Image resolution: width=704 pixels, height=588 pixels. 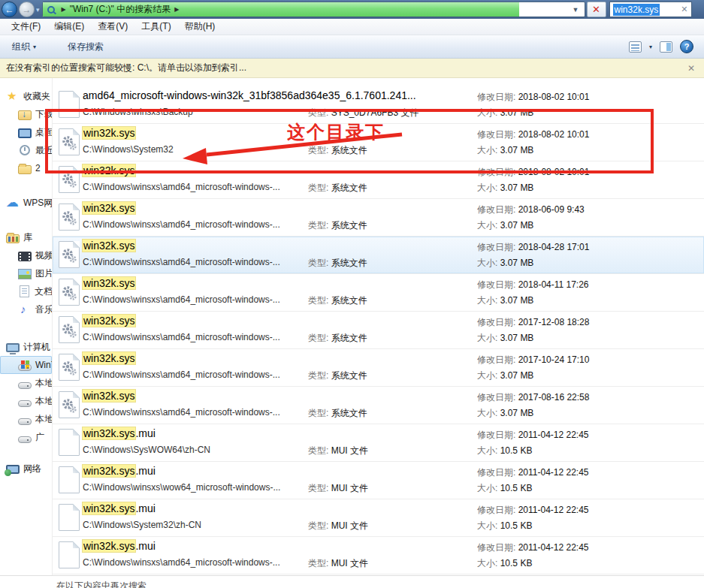 What do you see at coordinates (651, 9) in the screenshot?
I see `search-input: win32k.sys ✕` at bounding box center [651, 9].